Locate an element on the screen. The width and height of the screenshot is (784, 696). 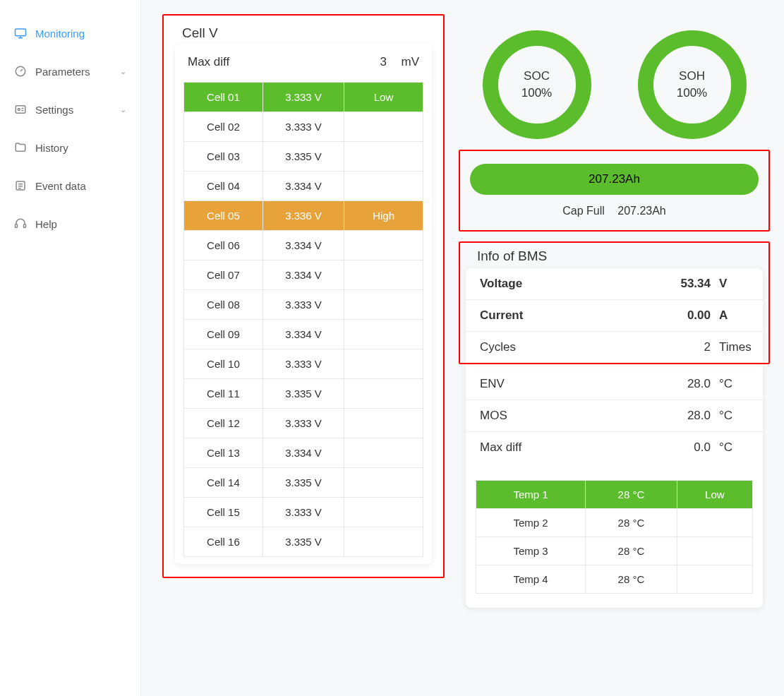
cell-flag: High is located at coordinates (384, 216).